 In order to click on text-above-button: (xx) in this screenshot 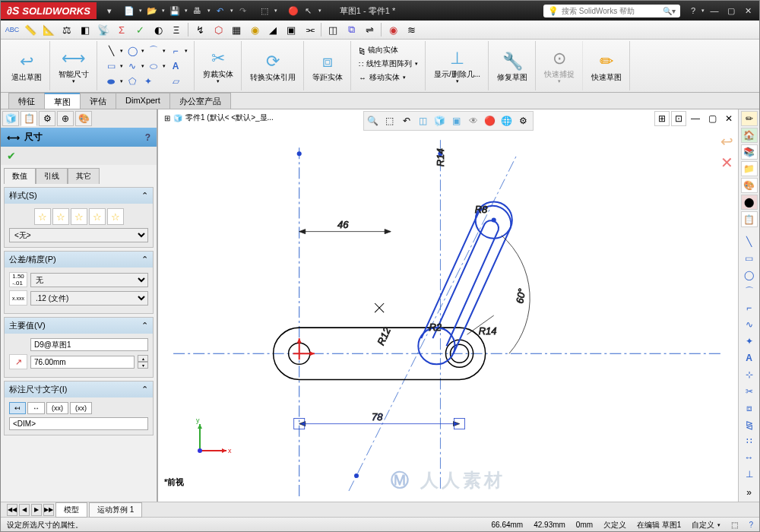, I will do `click(58, 408)`.